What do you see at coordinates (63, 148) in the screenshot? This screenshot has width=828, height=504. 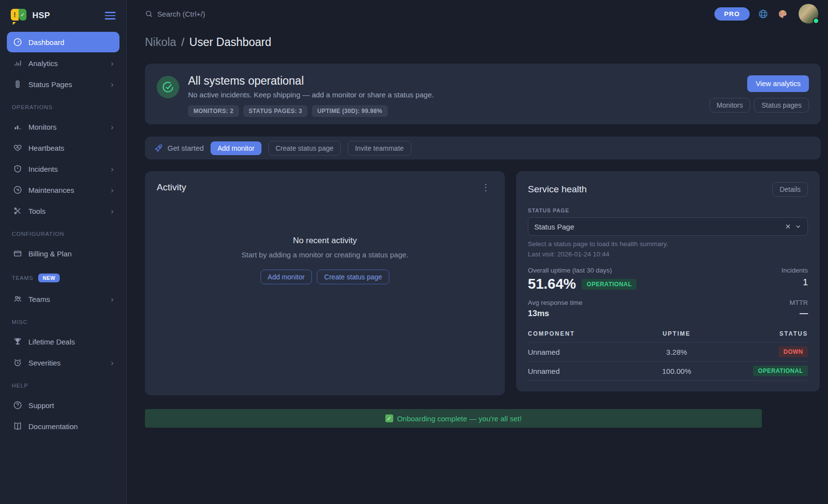 I see `sidebar-item-heartbeats: Heartbeats` at bounding box center [63, 148].